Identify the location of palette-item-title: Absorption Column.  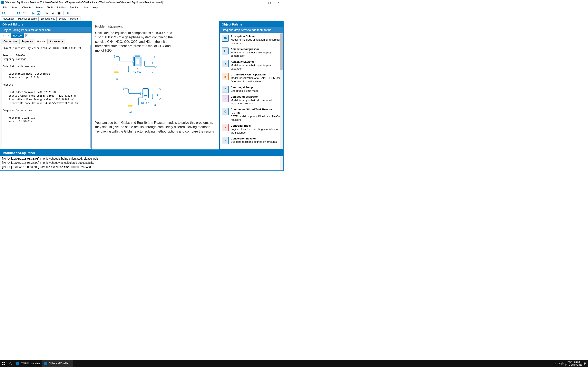
(256, 36).